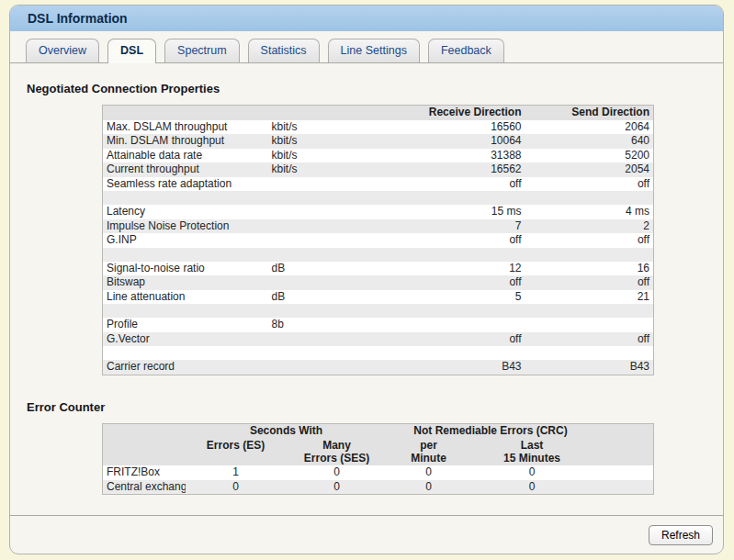 This screenshot has height=560, width=734. I want to click on cell-crc-last-15: 0, so click(533, 473).